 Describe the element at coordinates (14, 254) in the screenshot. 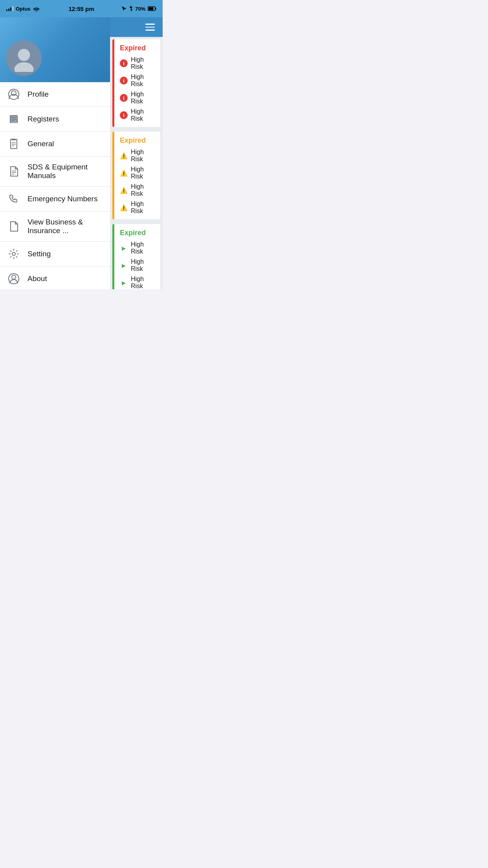

I see `setting-icon` at that location.